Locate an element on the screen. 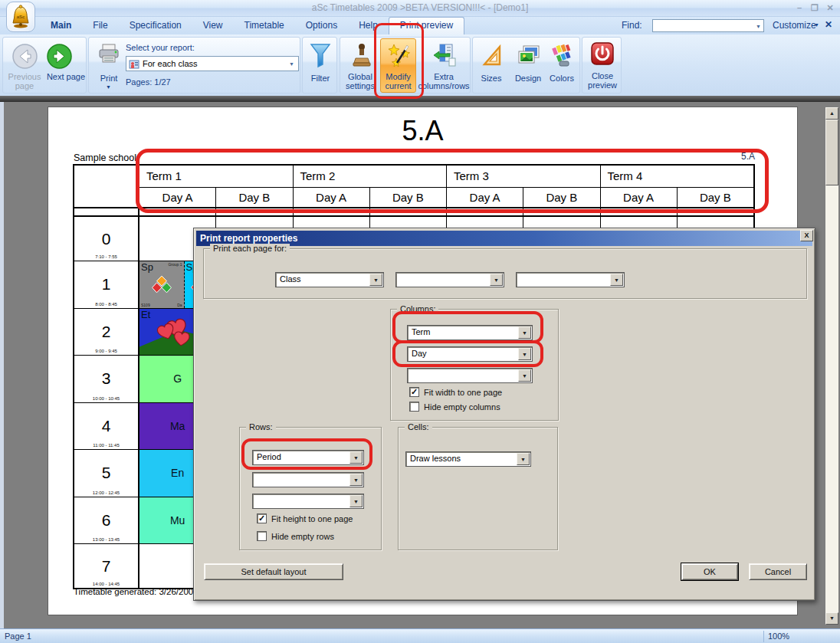 The height and width of the screenshot is (643, 840). tab-strip: MainFileSpecificationViewTimetableOption… is located at coordinates (252, 26).